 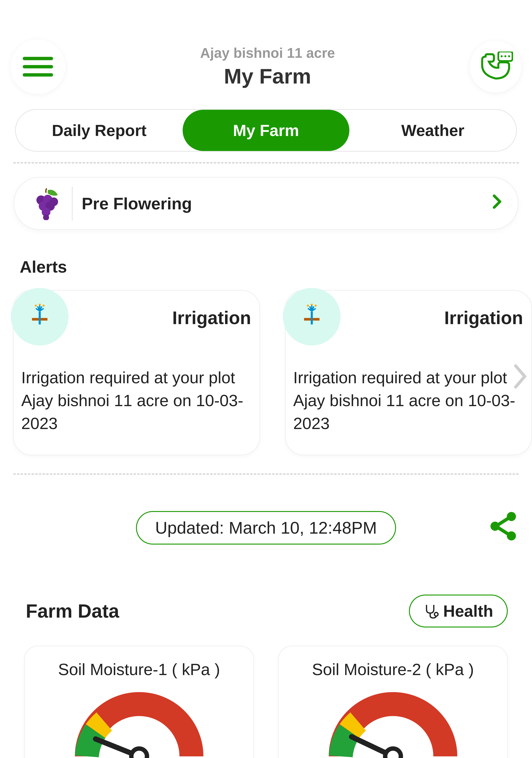 What do you see at coordinates (139, 670) in the screenshot?
I see `card-title: Soil Moisture-1 ( kPa )` at bounding box center [139, 670].